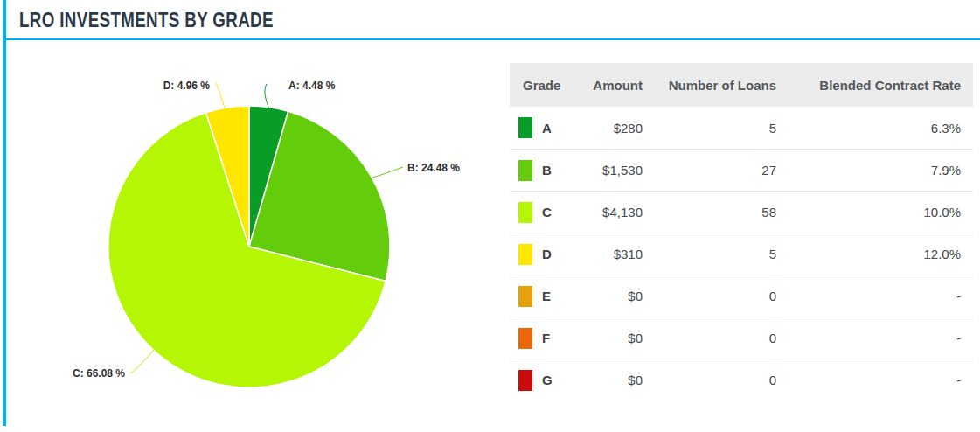 The height and width of the screenshot is (432, 980). Describe the element at coordinates (617, 86) in the screenshot. I see `column-header-amount: Amount` at that location.